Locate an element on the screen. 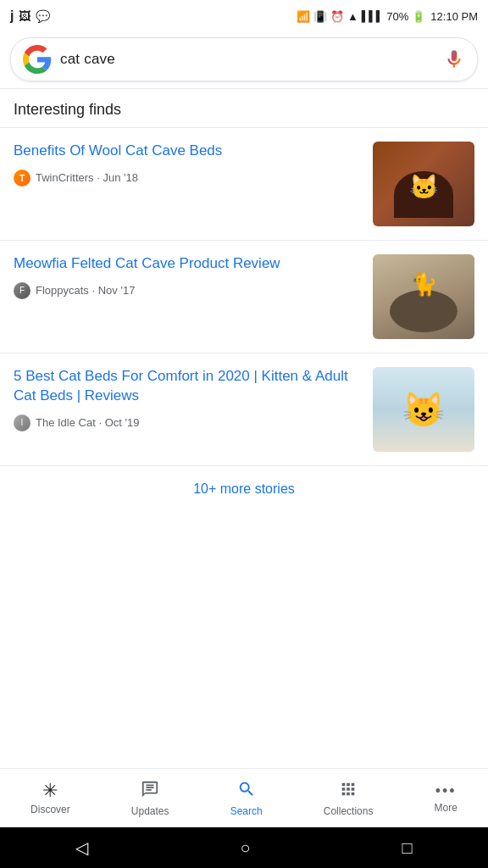 This screenshot has height=868, width=488. nav-discover-label: Discover is located at coordinates (51, 810).